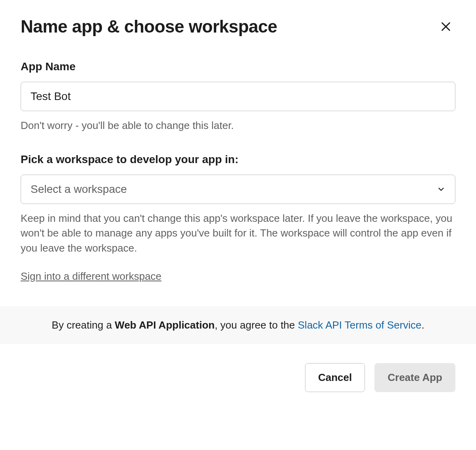 The height and width of the screenshot is (450, 476). What do you see at coordinates (238, 97) in the screenshot?
I see `app-name-field-group: App Name Don't worry - you'll be able to…` at bounding box center [238, 97].